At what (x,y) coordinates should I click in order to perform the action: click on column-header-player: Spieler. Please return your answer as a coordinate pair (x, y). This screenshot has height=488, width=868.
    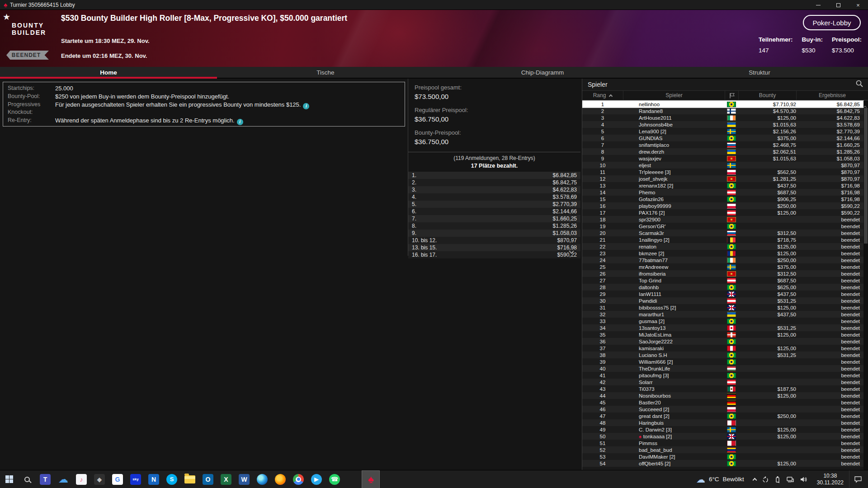
    Looking at the image, I should click on (674, 95).